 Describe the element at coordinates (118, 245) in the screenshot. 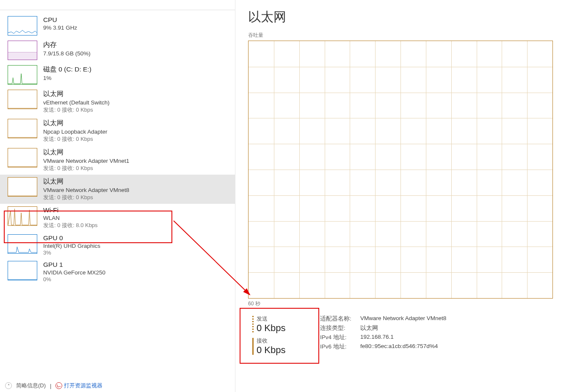

I see `sidebar-item-8: GPU 0Intel(R) UHD Graphics3%` at that location.